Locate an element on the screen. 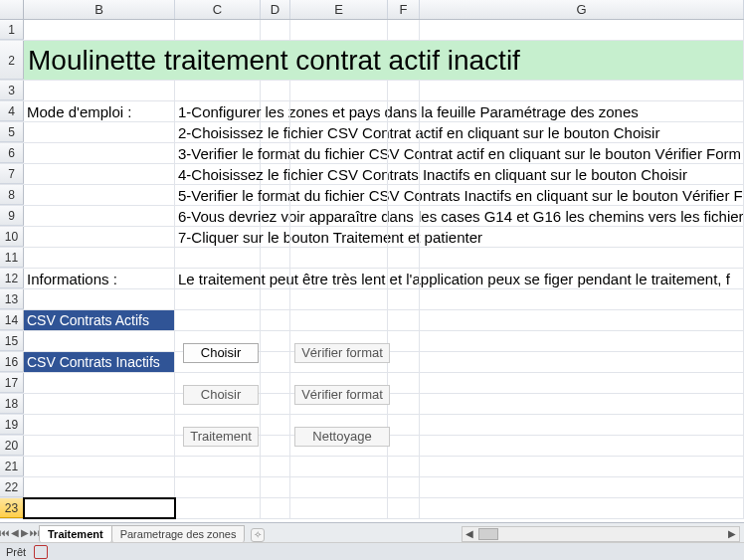 The image size is (744, 560). row-header-15: 15 is located at coordinates (12, 341).